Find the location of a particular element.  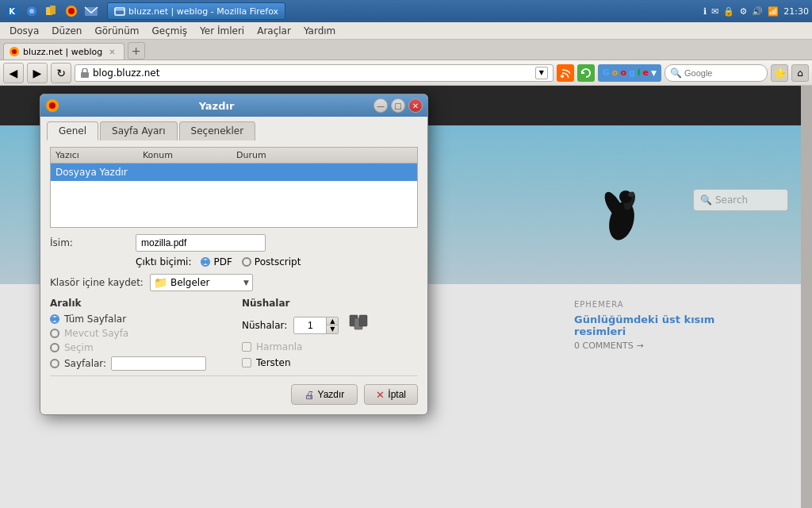

selection-radio is located at coordinates (55, 348).